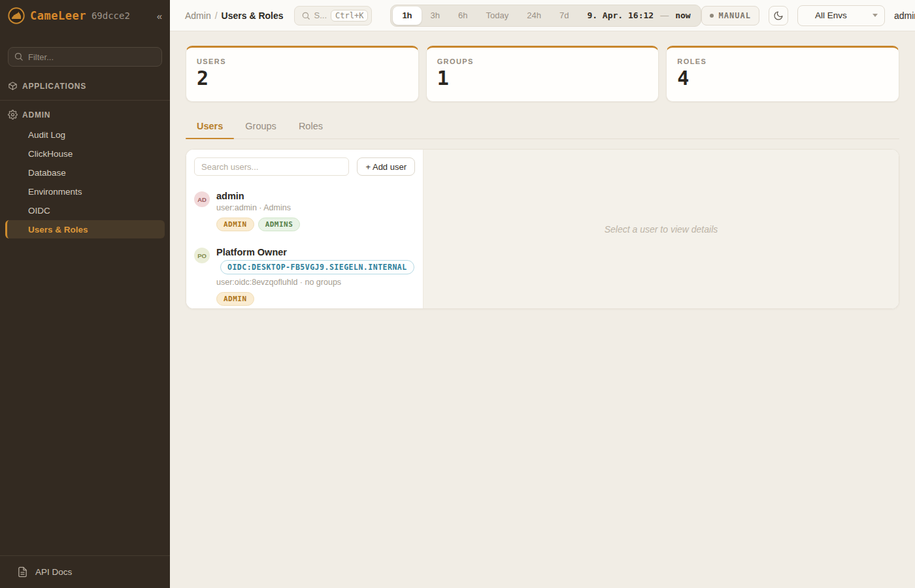 The height and width of the screenshot is (588, 915). What do you see at coordinates (305, 229) in the screenshot?
I see `user-list-column: + Add user AD admin user:admin · Admins …` at bounding box center [305, 229].